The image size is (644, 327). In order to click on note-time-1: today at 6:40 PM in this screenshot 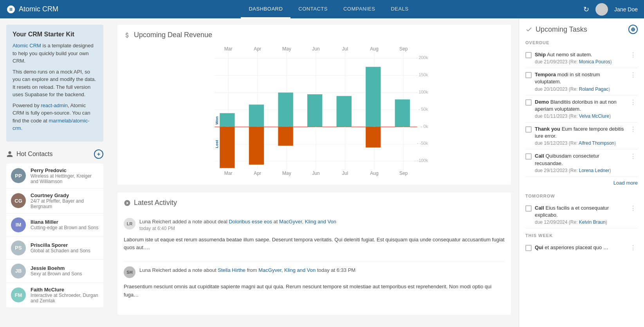, I will do `click(238, 228)`.